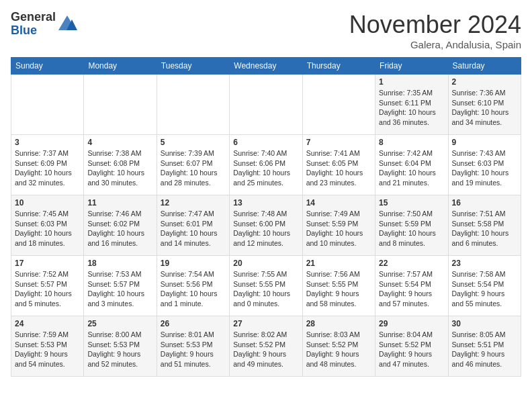  Describe the element at coordinates (34, 31) in the screenshot. I see `logo-blue-text: Blue` at that location.